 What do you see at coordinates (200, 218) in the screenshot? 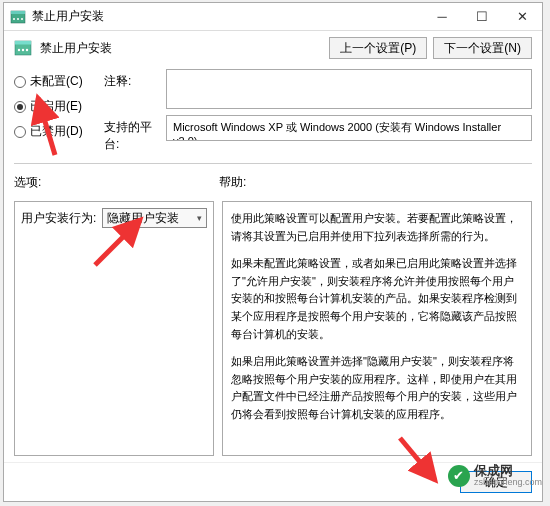
I see `chevron-down-icon: ▾` at bounding box center [200, 218].